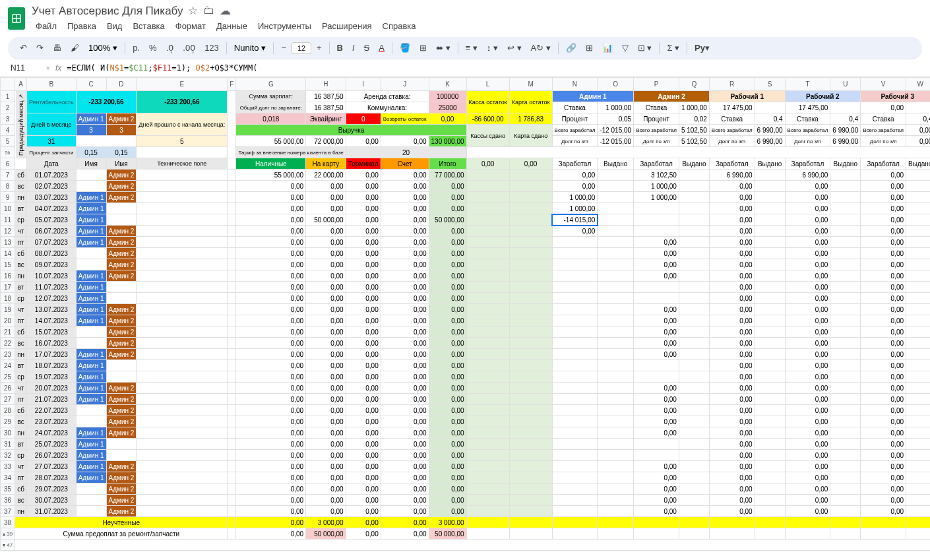 The width and height of the screenshot is (930, 560). I want to click on row-header-27: 27, so click(8, 400).